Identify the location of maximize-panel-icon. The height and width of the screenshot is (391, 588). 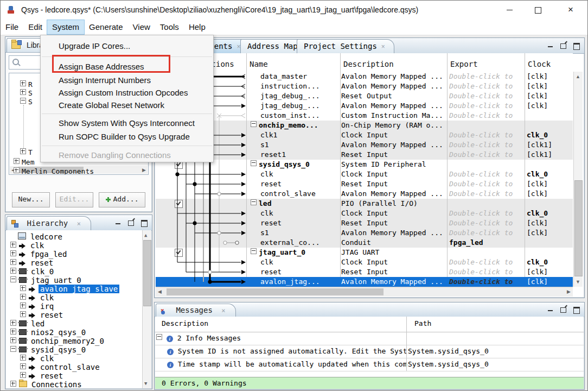
(144, 224).